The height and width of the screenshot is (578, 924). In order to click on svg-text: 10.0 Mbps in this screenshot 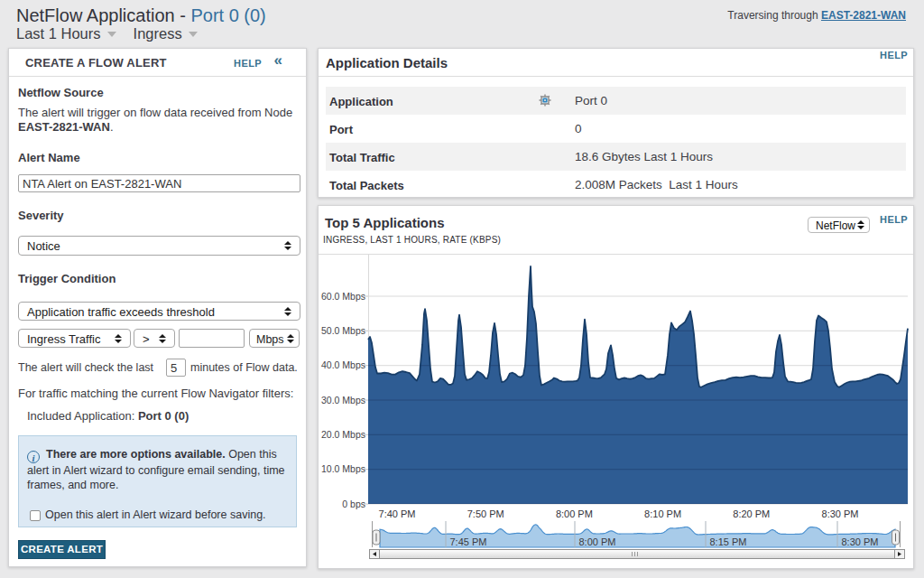, I will do `click(343, 469)`.